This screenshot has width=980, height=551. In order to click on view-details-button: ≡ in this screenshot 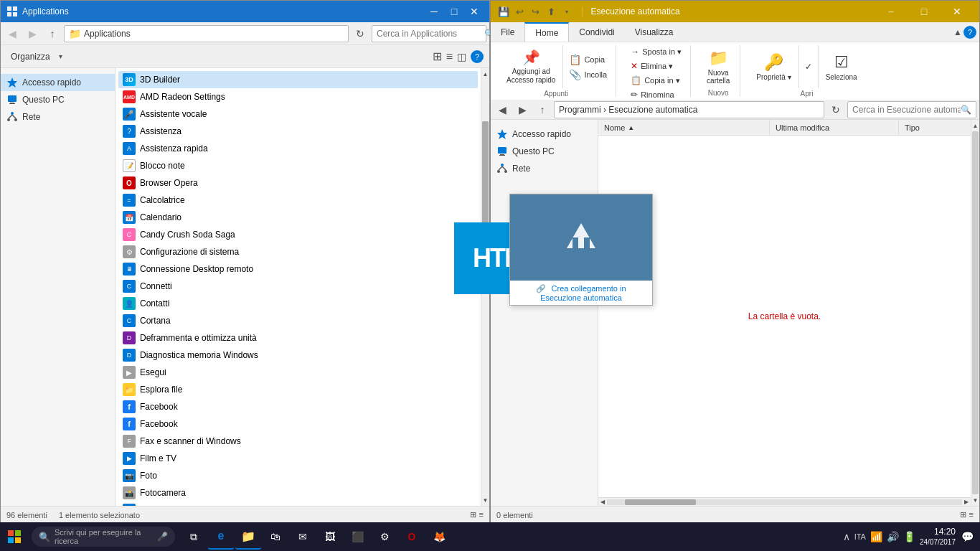, I will do `click(449, 57)`.